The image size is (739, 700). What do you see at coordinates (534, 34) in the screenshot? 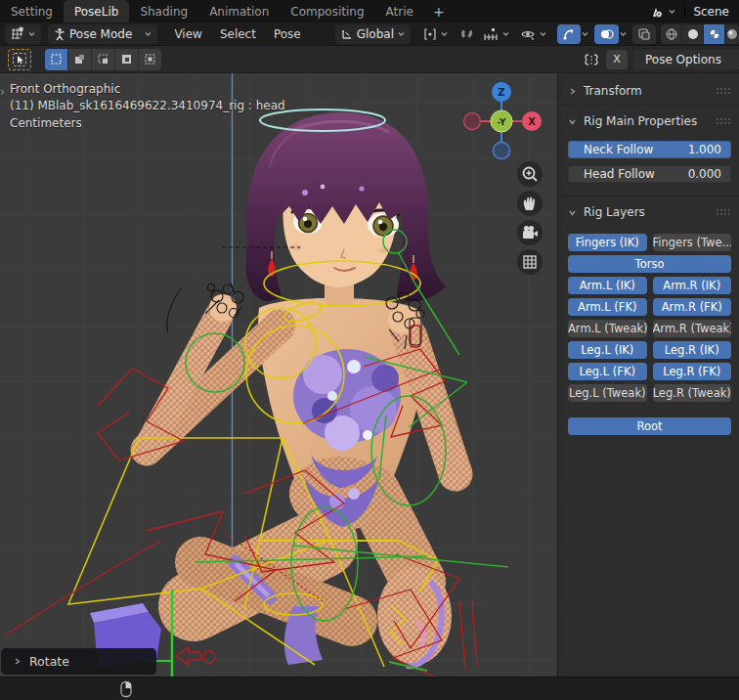
I see `object-visibility-dropdown` at bounding box center [534, 34].